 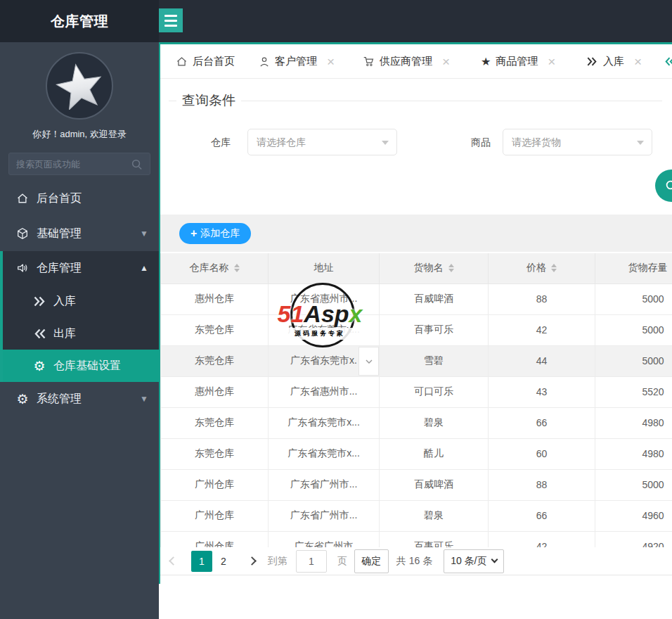 I want to click on app-title: 仓库管理, so click(x=79, y=21).